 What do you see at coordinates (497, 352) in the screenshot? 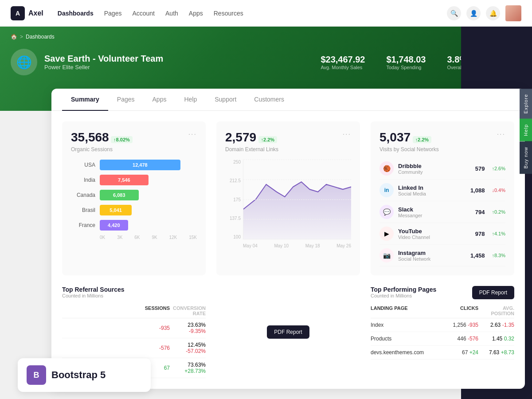
I see `page-pos-3: 7.63 +8.73` at bounding box center [497, 352].